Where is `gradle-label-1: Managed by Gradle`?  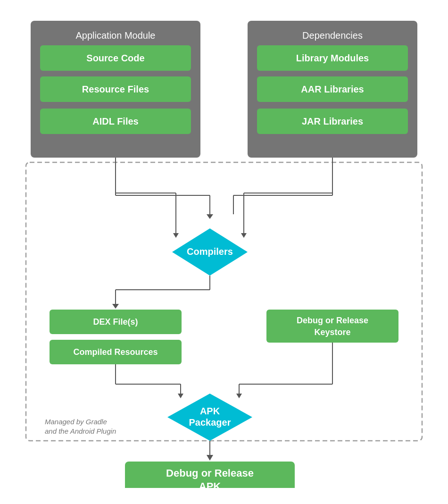 gradle-label-1: Managed by Gradle is located at coordinates (76, 422).